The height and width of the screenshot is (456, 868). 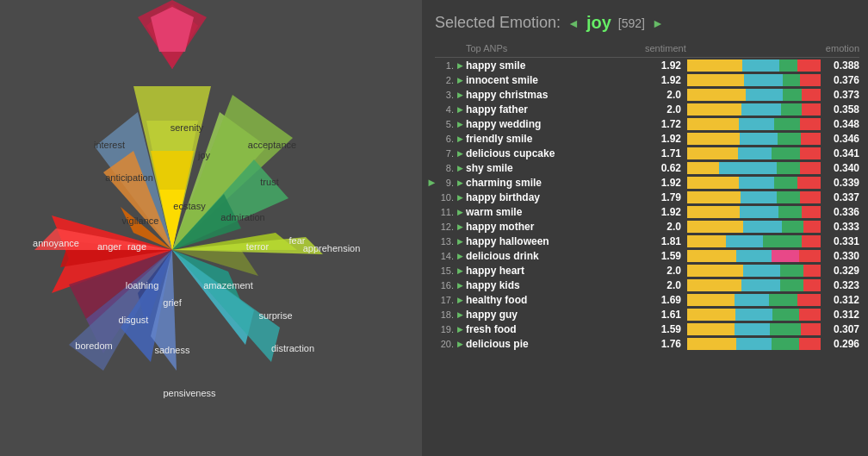 What do you see at coordinates (648, 197) in the screenshot?
I see `table-row: 10. ▶ happy birthday 1.79 0.337` at bounding box center [648, 197].